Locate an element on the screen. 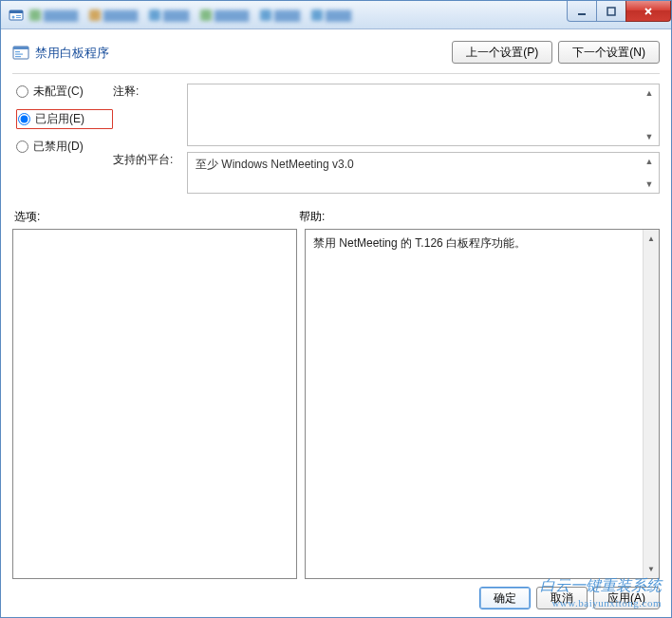 The width and height of the screenshot is (672, 618). cancel-button: 取消 is located at coordinates (562, 598).